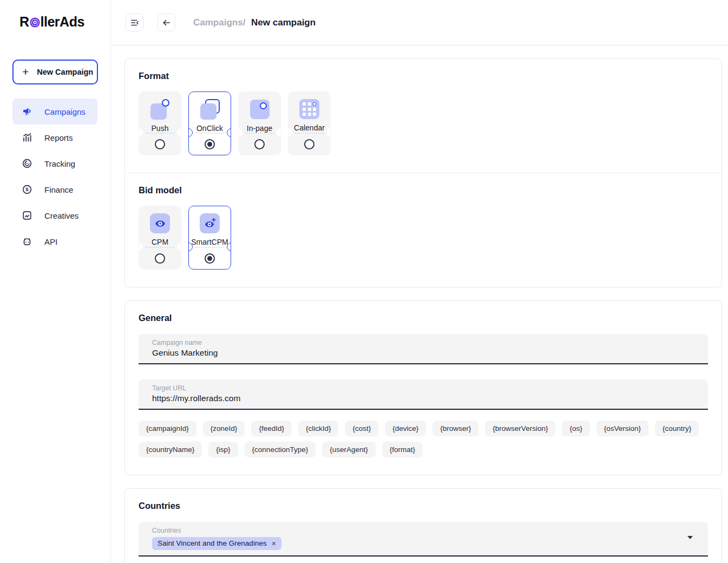 The height and width of the screenshot is (563, 728). Describe the element at coordinates (520, 429) in the screenshot. I see `macro-chip-browserversion: {browserVersion}` at that location.